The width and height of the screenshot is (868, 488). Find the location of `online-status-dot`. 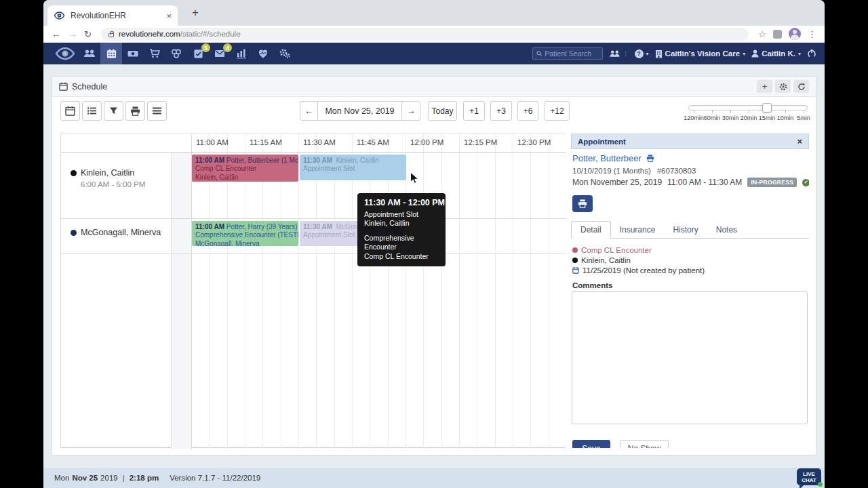

online-status-dot is located at coordinates (821, 484).